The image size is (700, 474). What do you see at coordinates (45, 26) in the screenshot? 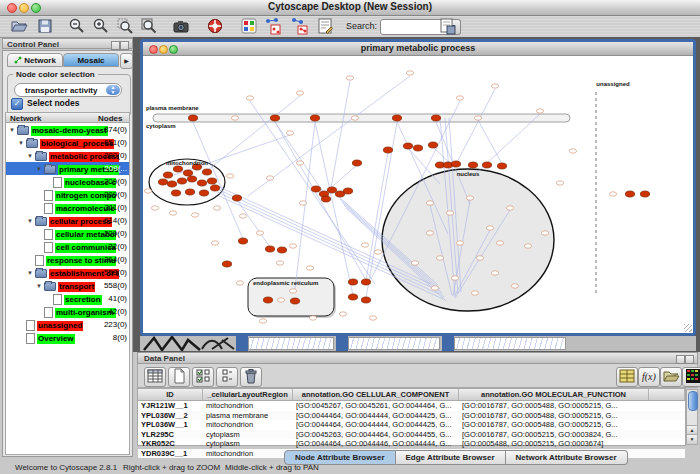
I see `save-session-icon` at bounding box center [45, 26].